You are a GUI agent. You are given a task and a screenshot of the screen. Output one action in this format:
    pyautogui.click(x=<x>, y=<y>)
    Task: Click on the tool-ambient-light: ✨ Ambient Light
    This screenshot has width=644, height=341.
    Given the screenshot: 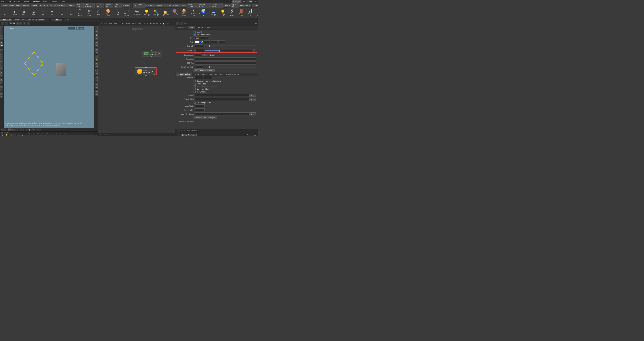 What is the action you would take?
    pyautogui.click(x=251, y=13)
    